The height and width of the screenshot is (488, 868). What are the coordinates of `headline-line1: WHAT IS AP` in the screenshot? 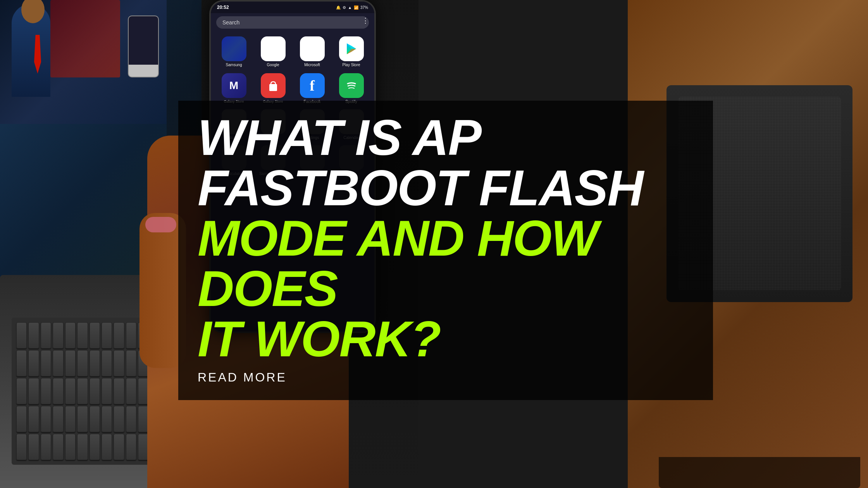 It's located at (446, 137).